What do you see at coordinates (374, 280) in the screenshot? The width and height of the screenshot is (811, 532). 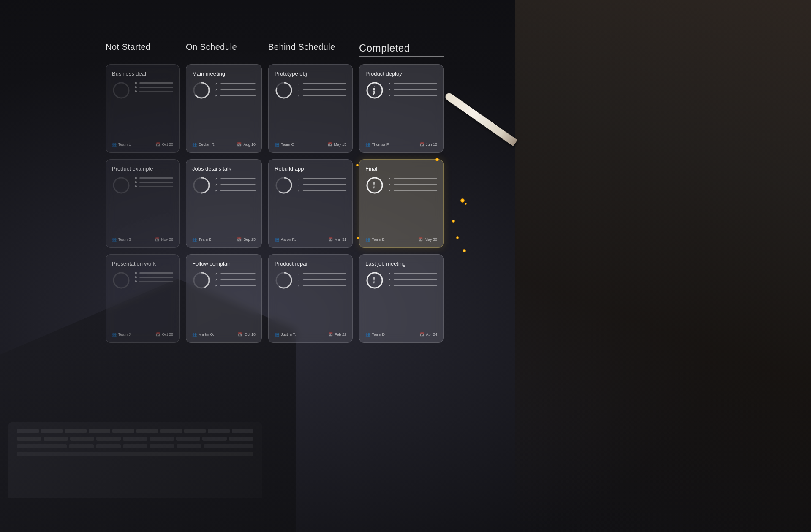 I see `svg-text: 100%` at bounding box center [374, 280].